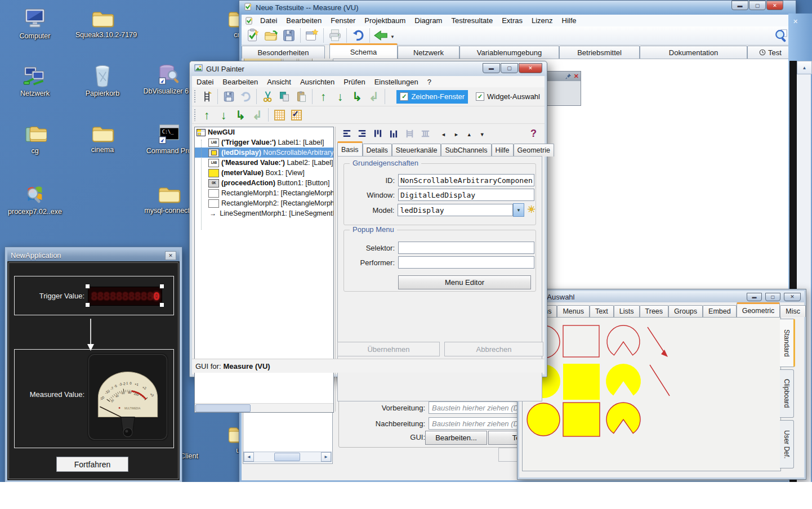 The width and height of the screenshot is (812, 509). Describe the element at coordinates (770, 52) in the screenshot. I see `tab-test: Test` at that location.